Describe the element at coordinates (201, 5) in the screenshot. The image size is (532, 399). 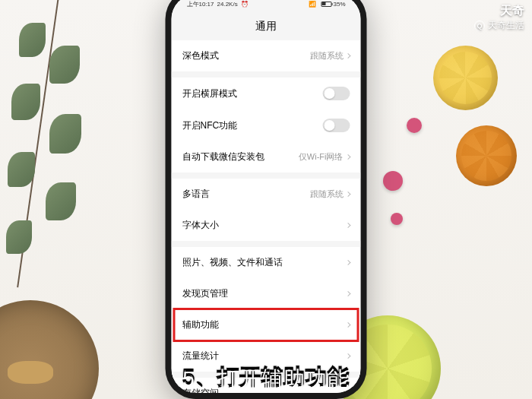
I see `status-time: 上午10:17` at that location.